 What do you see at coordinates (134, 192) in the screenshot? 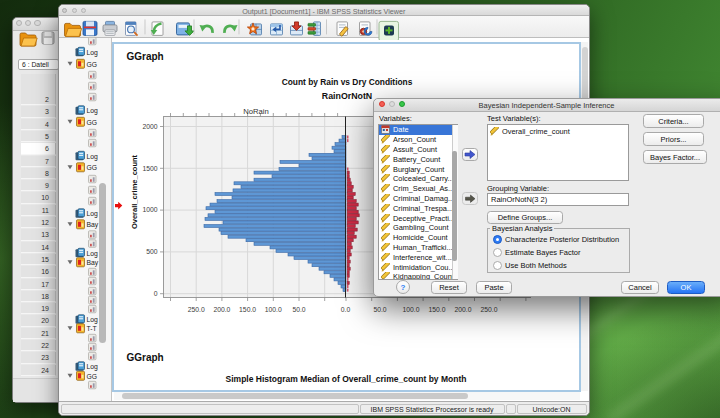
I see `svg-text: Overall_crime_count` at bounding box center [134, 192].